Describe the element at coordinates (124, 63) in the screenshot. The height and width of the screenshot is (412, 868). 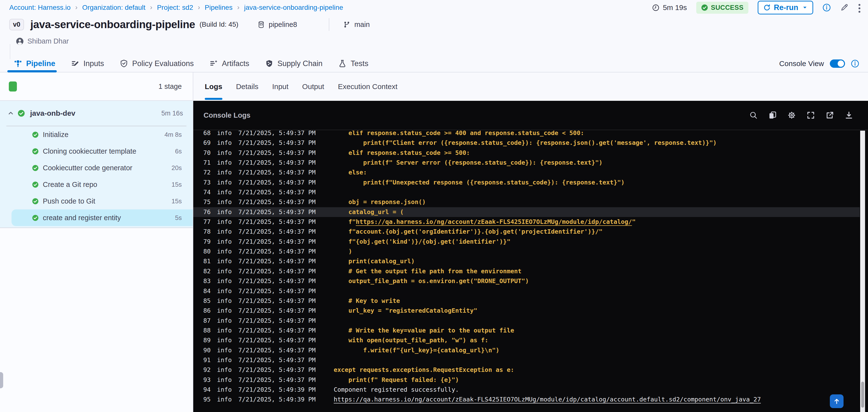
I see `shield-check-icon` at that location.